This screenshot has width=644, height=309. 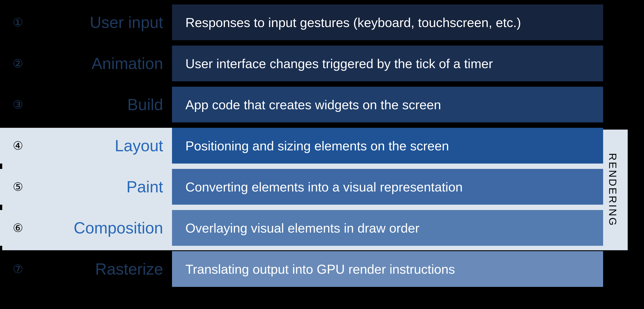 What do you see at coordinates (104, 146) in the screenshot?
I see `row-label: Layout` at bounding box center [104, 146].